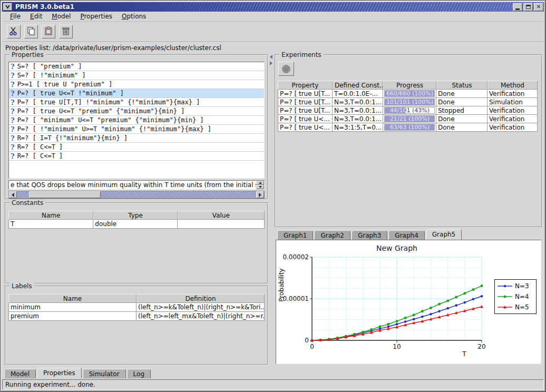  What do you see at coordinates (136, 120) in the screenshot?
I see `property-row: ?P=? [ "minimum" U<=T "premium" {"minimu…` at bounding box center [136, 120].